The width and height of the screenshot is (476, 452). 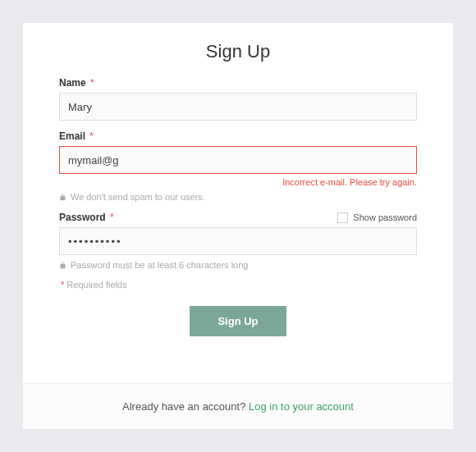 I want to click on name-label: Name *, so click(x=77, y=83).